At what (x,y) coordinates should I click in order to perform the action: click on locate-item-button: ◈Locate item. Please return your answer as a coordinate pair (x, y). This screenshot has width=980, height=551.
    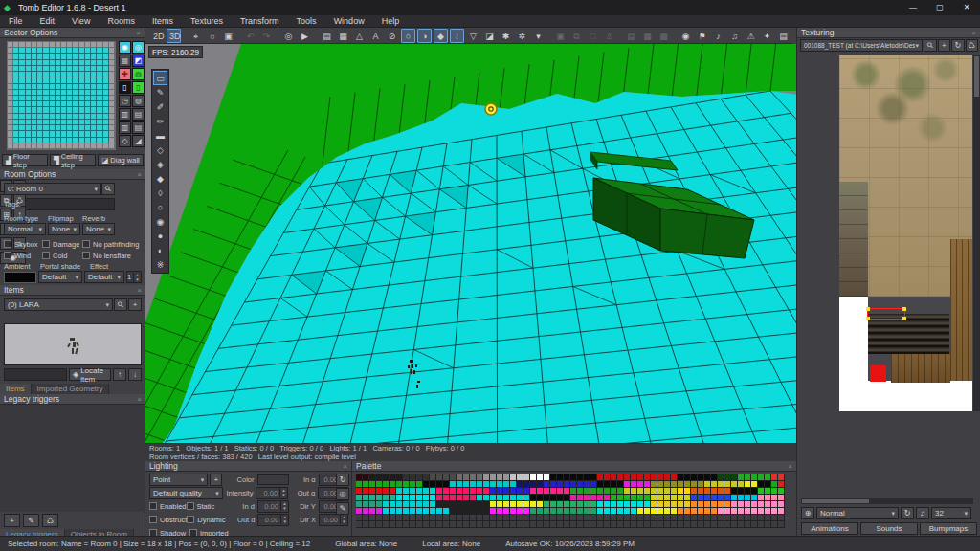
    Looking at the image, I should click on (90, 375).